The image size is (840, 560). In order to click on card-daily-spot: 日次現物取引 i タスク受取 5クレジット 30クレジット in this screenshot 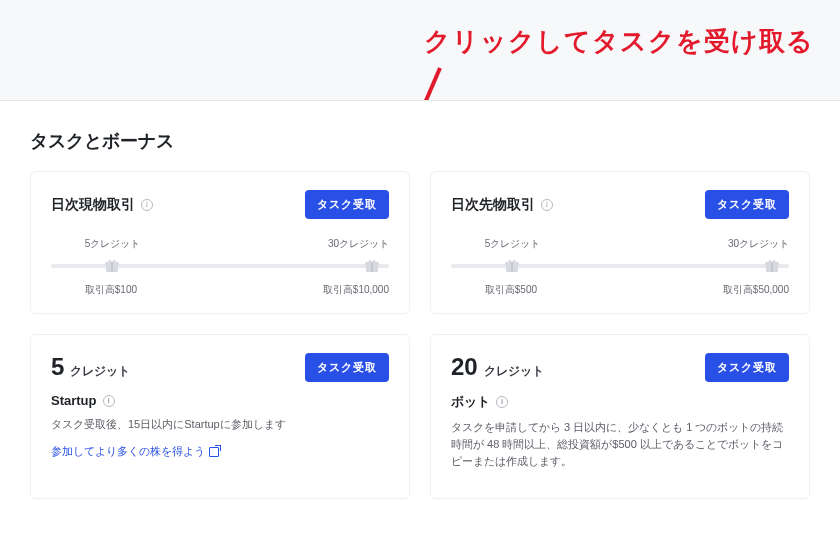, I will do `click(220, 242)`.